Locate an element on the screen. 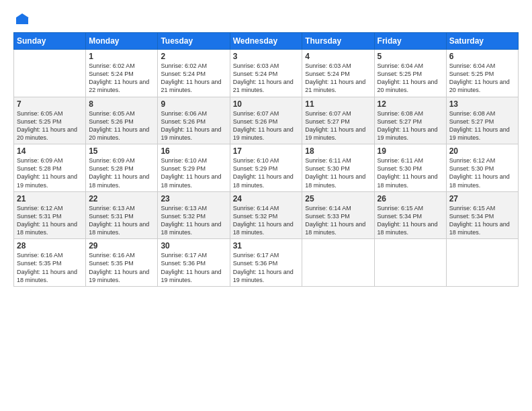 The image size is (532, 411). calendar-cell: 12Sunrise: 6:08 AM Sunset: 5:27 PM Dayli… is located at coordinates (410, 121).